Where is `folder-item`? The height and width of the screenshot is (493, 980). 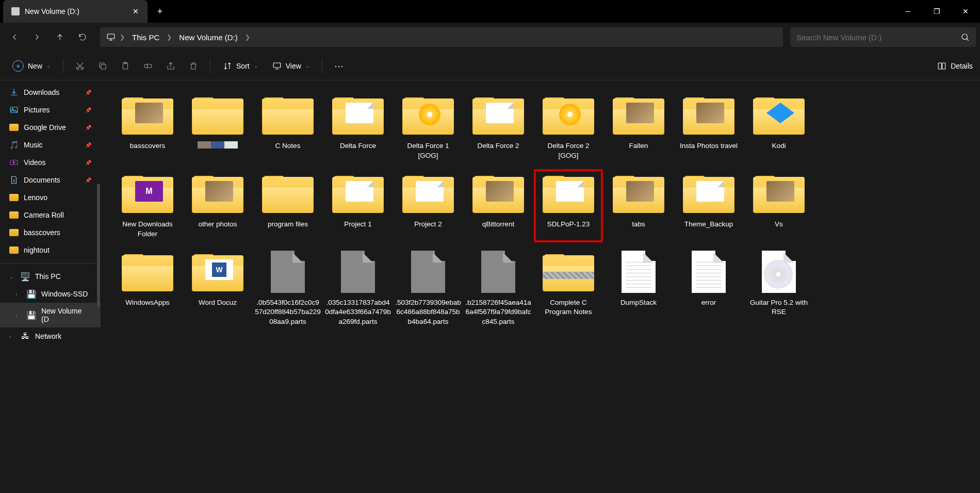
folder-item is located at coordinates (218, 127).